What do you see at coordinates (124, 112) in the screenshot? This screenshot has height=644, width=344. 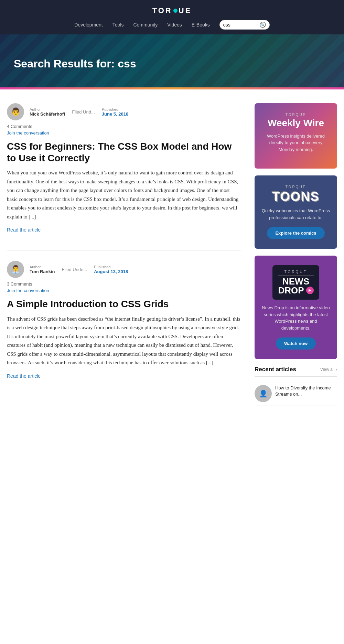 I see `article-meta-1: 👨 Author Nick Schäferhoff Filed Und... P…` at bounding box center [124, 112].